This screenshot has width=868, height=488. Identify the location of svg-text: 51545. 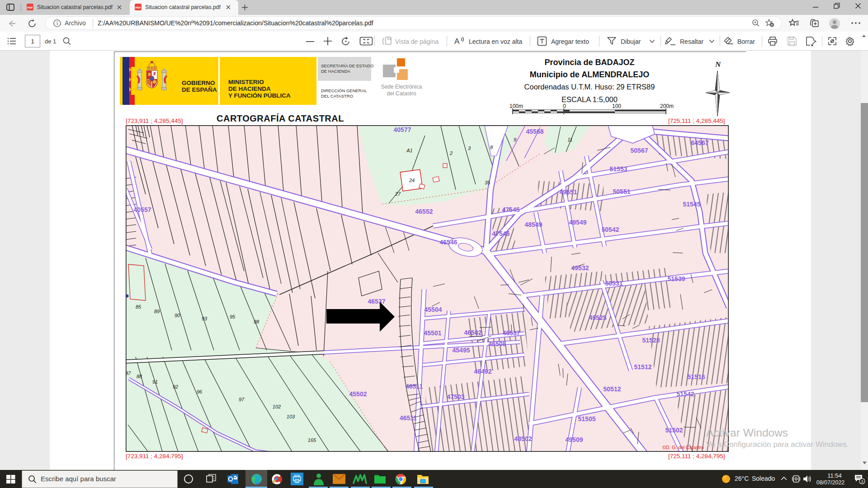
(692, 204).